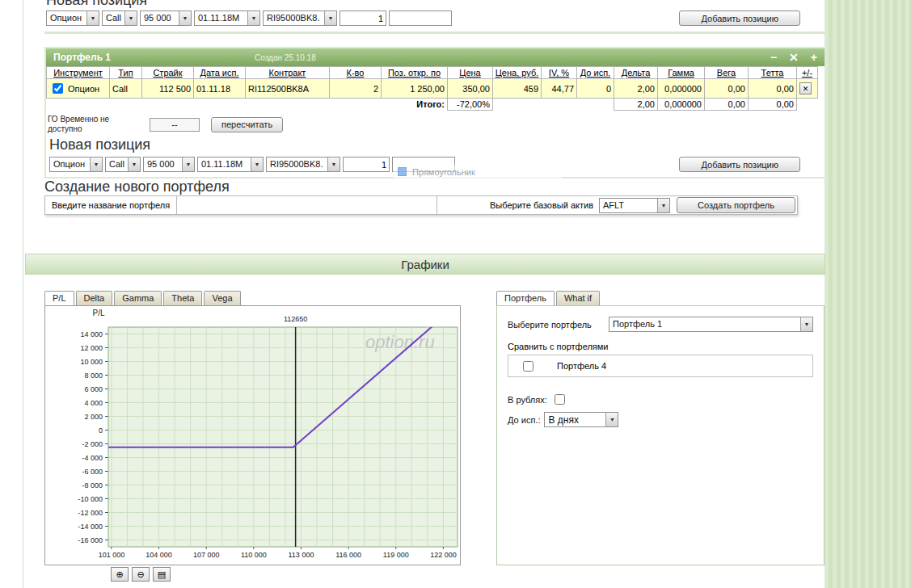 The width and height of the screenshot is (911, 588). What do you see at coordinates (470, 105) in the screenshot?
I see `totals-pct: -72,00%` at bounding box center [470, 105].